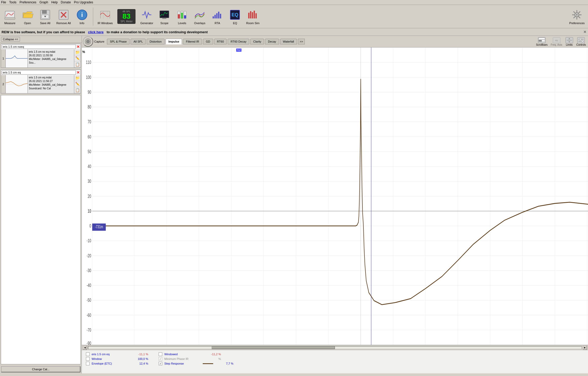 The height and width of the screenshot is (376, 588). What do you see at coordinates (157, 32) in the screenshot?
I see `donation-text-after: to make a donation to help support its c…` at bounding box center [157, 32].